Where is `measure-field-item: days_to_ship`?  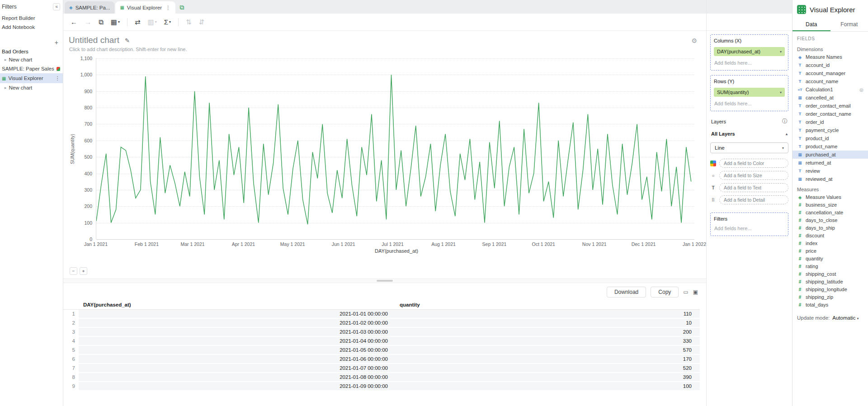 measure-field-item: days_to_ship is located at coordinates (830, 228).